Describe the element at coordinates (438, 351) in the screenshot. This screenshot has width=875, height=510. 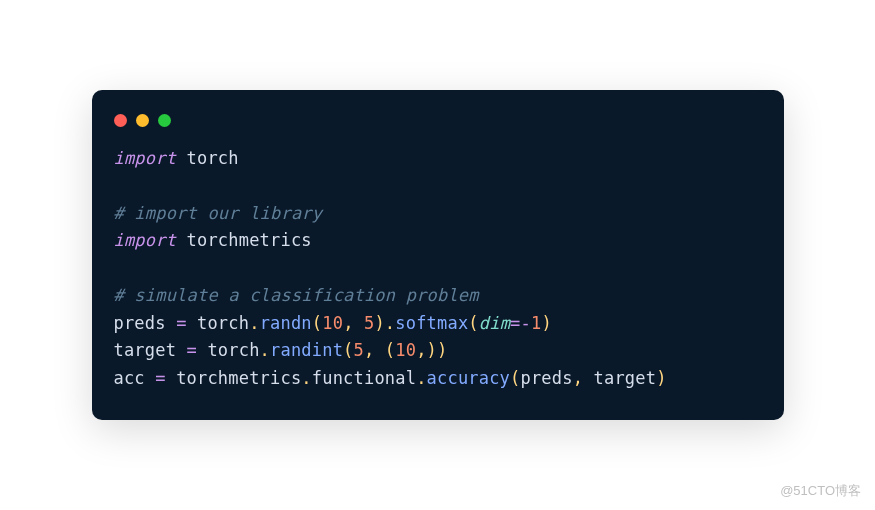
I see `code-line: target = torch.randint(5, (10,))` at that location.